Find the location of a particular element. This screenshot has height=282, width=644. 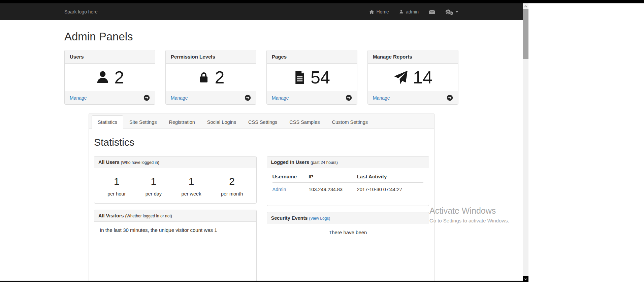

all-visitors-text: In the last 30 minutes, the unique visit… is located at coordinates (175, 252).